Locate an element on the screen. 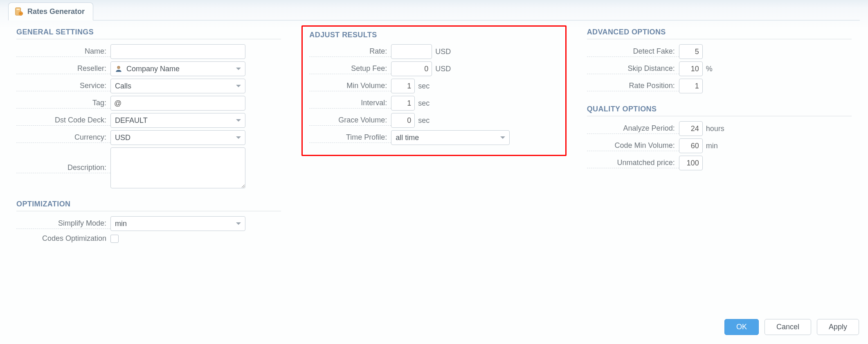  section-optimization: OPTIMIZATION Simplify Mode: min Codes Op… is located at coordinates (149, 222).